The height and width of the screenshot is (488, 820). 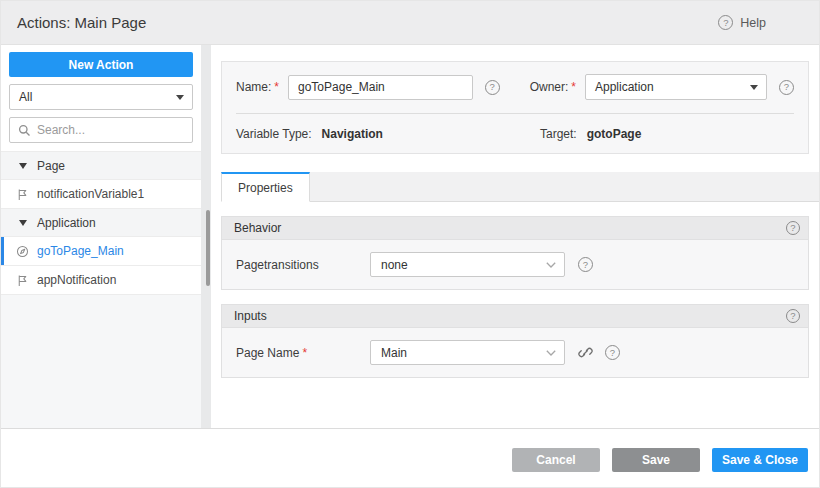 What do you see at coordinates (624, 87) in the screenshot?
I see `owner-select-value: Application` at bounding box center [624, 87].